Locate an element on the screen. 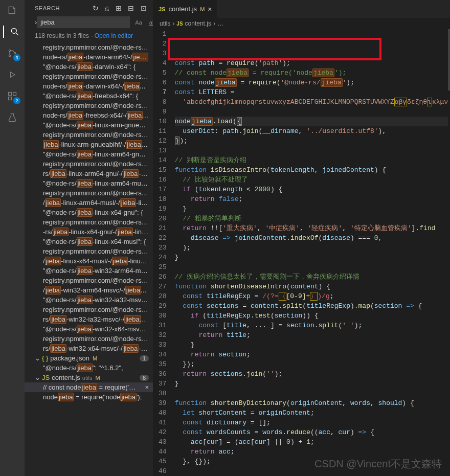 The height and width of the screenshot is (476, 450). search-input is located at coordinates (83, 22).